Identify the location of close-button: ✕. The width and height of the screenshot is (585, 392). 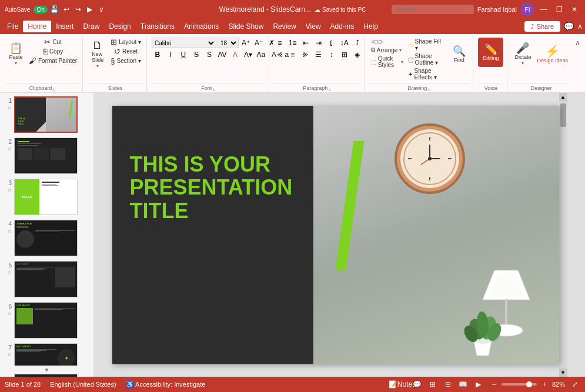
(574, 9).